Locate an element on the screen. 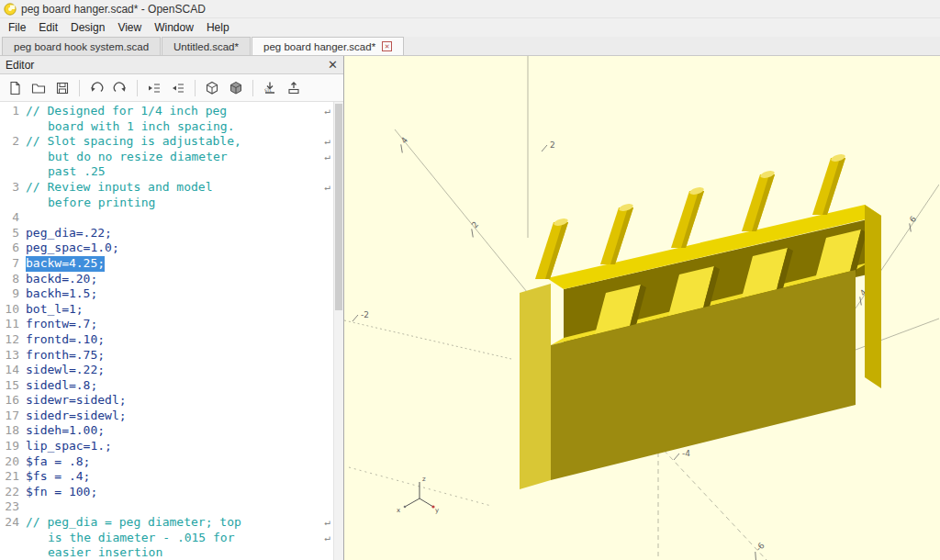 The height and width of the screenshot is (560, 940). line-number: 20 is located at coordinates (13, 463).